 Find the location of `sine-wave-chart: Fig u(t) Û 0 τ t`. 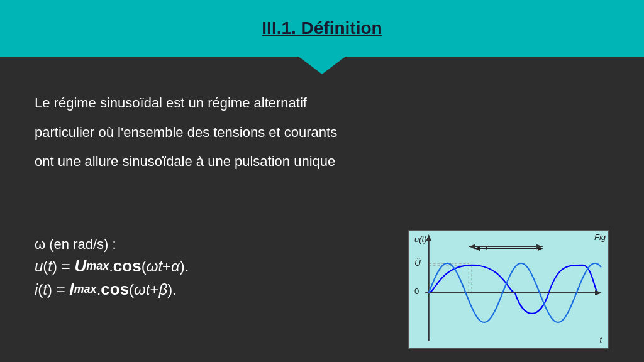

sine-wave-chart: Fig u(t) Û 0 τ t is located at coordinates (509, 290).